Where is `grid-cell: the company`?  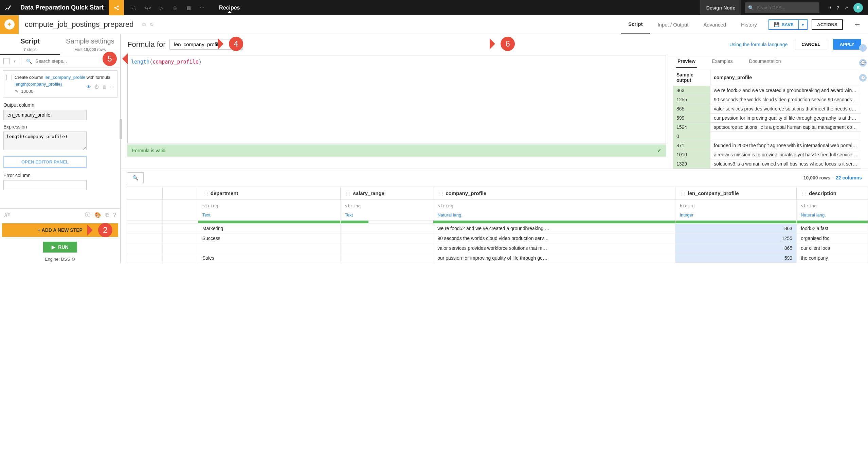
grid-cell: the company is located at coordinates (832, 258).